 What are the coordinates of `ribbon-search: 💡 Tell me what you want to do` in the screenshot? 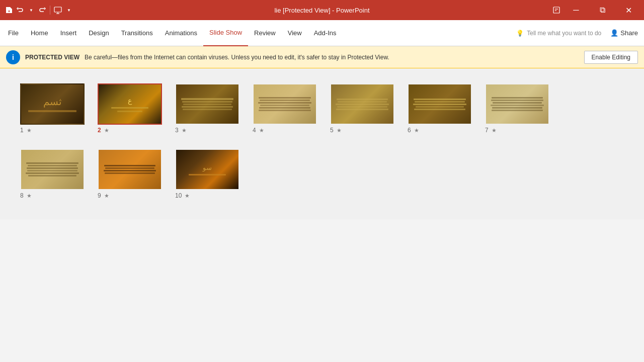 It's located at (558, 33).